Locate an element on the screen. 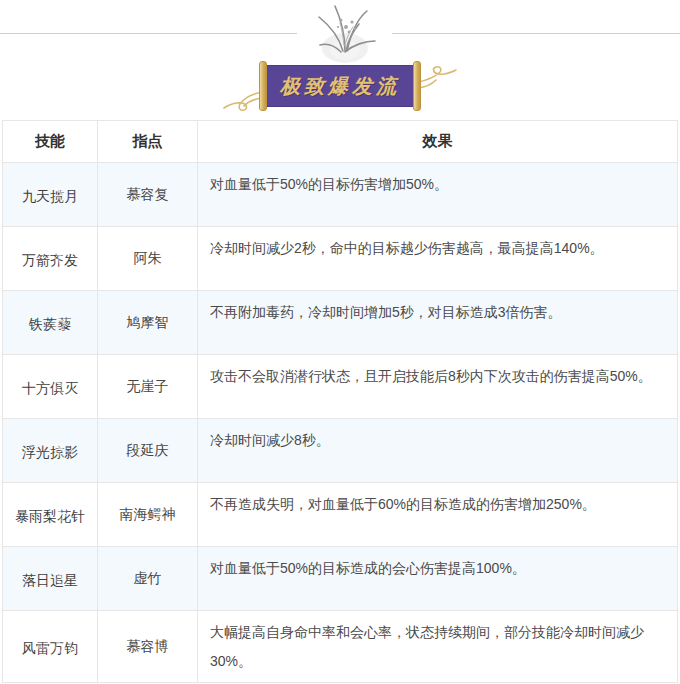 The height and width of the screenshot is (684, 680). skill-cell: 落日追星 is located at coordinates (50, 579).